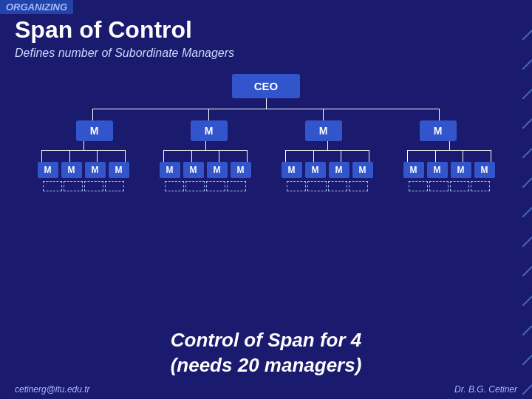  What do you see at coordinates (83, 170) in the screenshot?
I see `small-m-row-1: M M M M` at bounding box center [83, 170].